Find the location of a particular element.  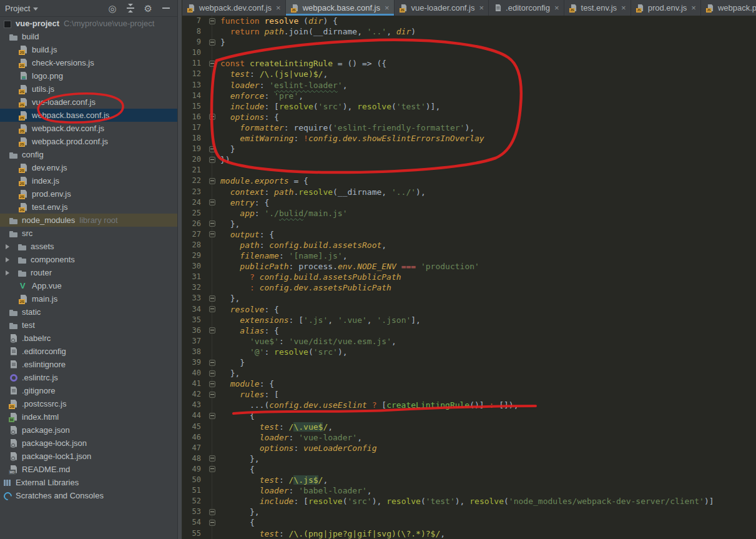

tree-item-.eslintrc.js: .eslintrc.js is located at coordinates (89, 377).